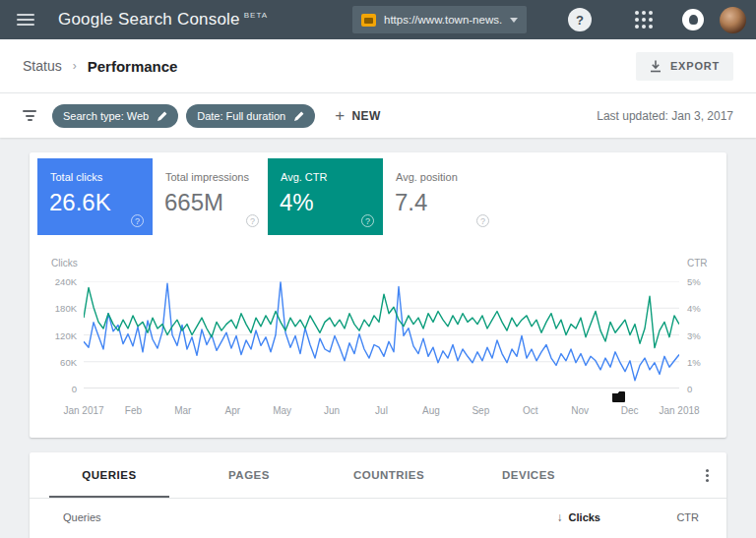 The image size is (756, 538). Describe the element at coordinates (585, 517) in the screenshot. I see `clicks-header-label: Clicks` at that location.